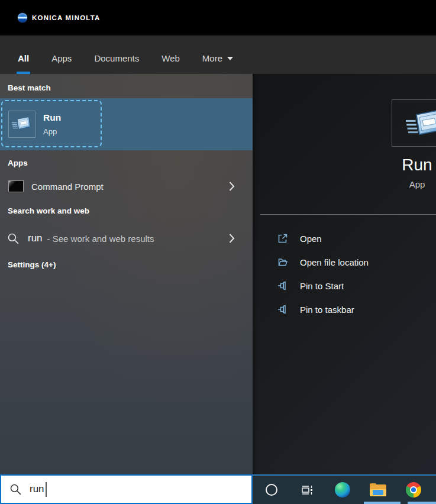 The image size is (436, 504). What do you see at coordinates (127, 86) in the screenshot?
I see `best-match-header: Best match` at bounding box center [127, 86].